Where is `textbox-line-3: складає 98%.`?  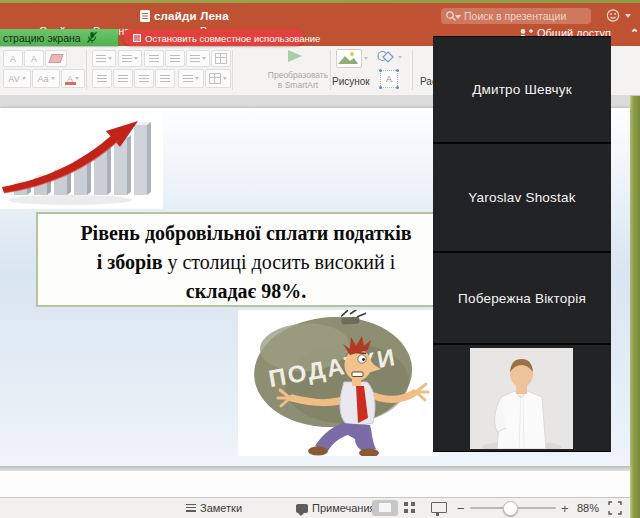 textbox-line-3: складає 98%. is located at coordinates (246, 292).